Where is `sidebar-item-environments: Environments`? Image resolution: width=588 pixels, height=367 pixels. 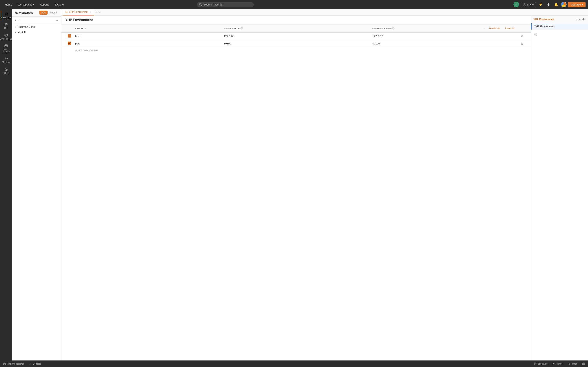
sidebar-item-environments: Environments is located at coordinates (6, 37).